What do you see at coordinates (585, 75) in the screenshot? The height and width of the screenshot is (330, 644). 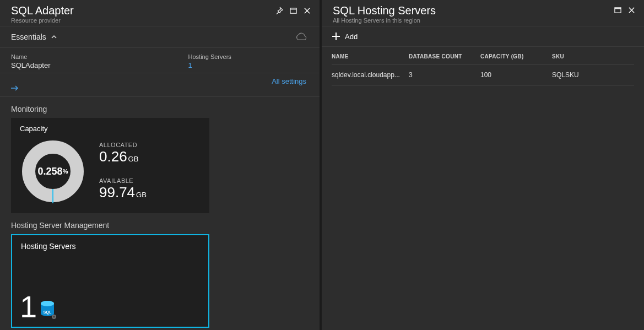 I see `row-sku: SQLSKU` at bounding box center [585, 75].